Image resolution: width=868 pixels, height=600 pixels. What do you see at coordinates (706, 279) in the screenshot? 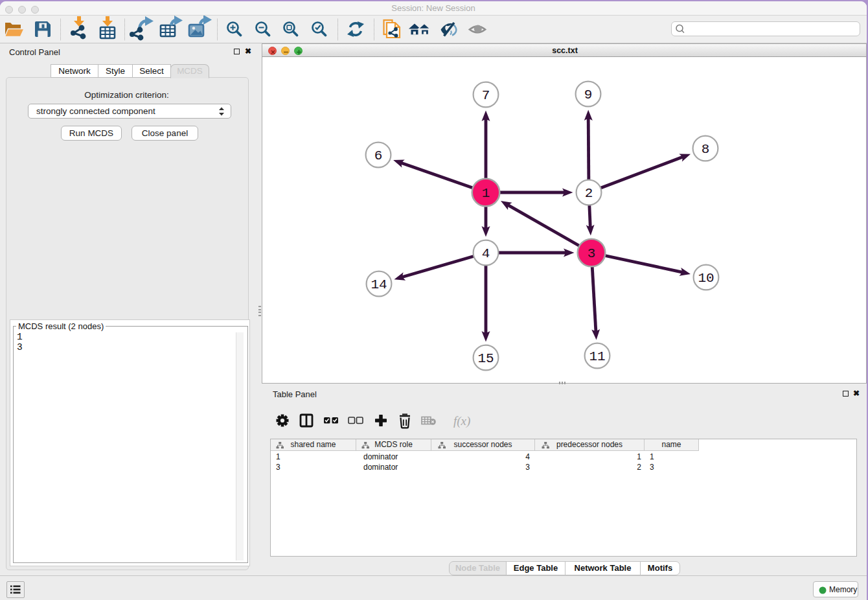
I see `svg-text: 10` at bounding box center [706, 279].